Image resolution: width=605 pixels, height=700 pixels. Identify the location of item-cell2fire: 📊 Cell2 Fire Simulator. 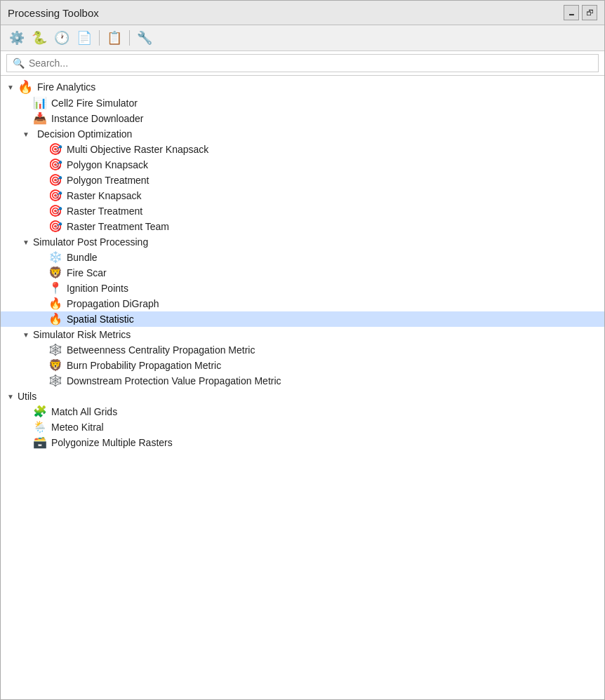
(302, 103).